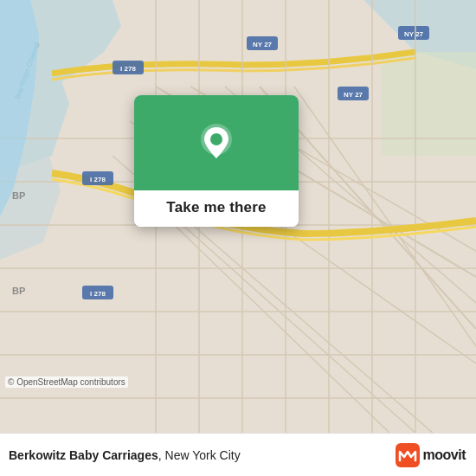  What do you see at coordinates (216, 209) in the screenshot?
I see `popup-button-area: Take me there` at bounding box center [216, 209].